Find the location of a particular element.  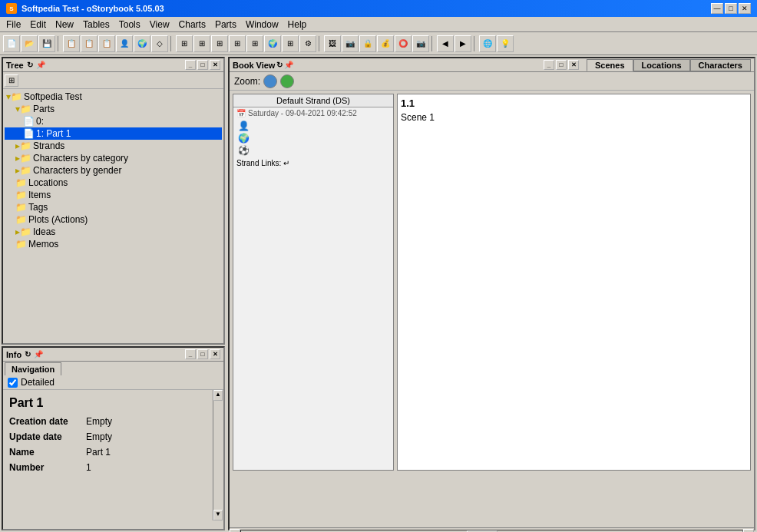

tree-part1: 📄 1: Part 1 is located at coordinates (114, 134).